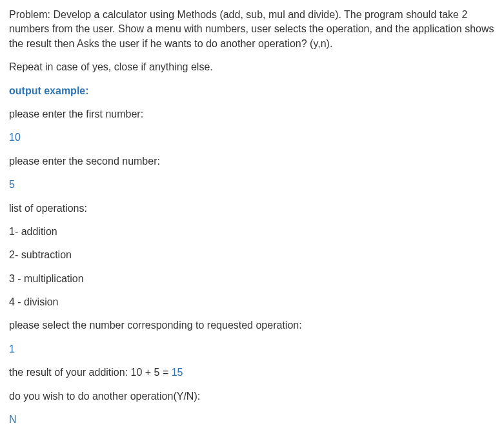 This screenshot has width=504, height=441. Describe the element at coordinates (252, 185) in the screenshot. I see `input-second-number: 5` at that location.